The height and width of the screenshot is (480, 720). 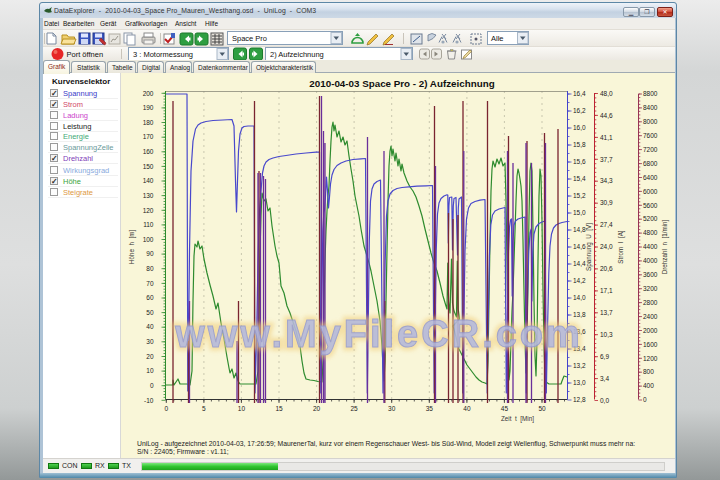 What do you see at coordinates (150, 298) in the screenshot?
I see `svg-text: 60` at bounding box center [150, 298].